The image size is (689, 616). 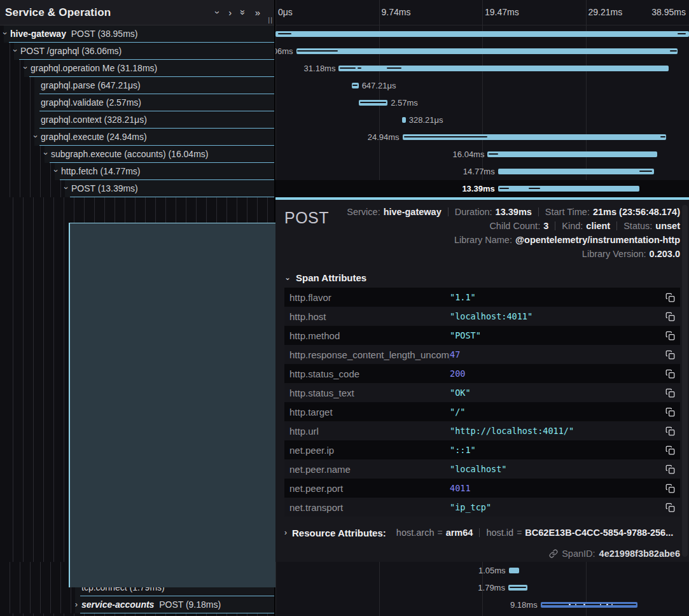 I want to click on attribute-key: http.status_code, so click(x=370, y=374).